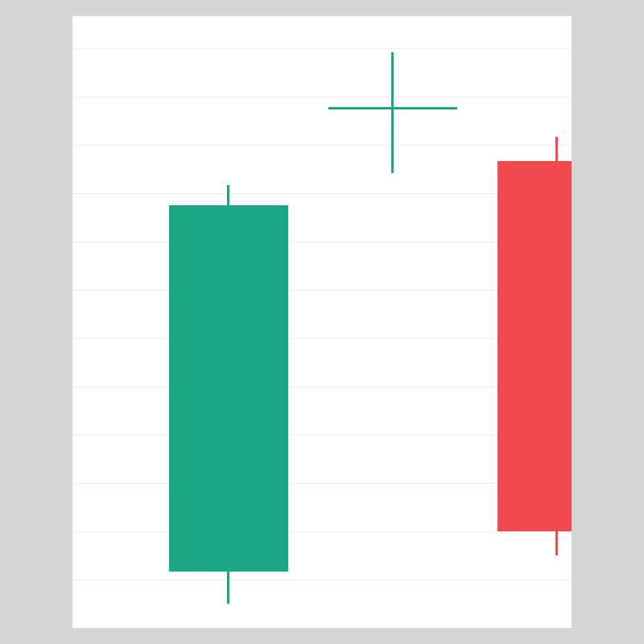 Image resolution: width=644 pixels, height=644 pixels. I want to click on candle-3-body, so click(535, 346).